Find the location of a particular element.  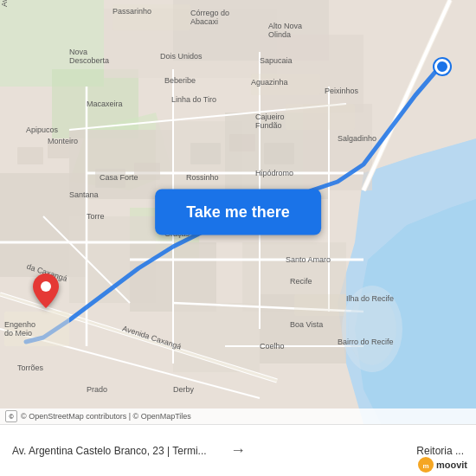

destination-dot is located at coordinates (442, 67).